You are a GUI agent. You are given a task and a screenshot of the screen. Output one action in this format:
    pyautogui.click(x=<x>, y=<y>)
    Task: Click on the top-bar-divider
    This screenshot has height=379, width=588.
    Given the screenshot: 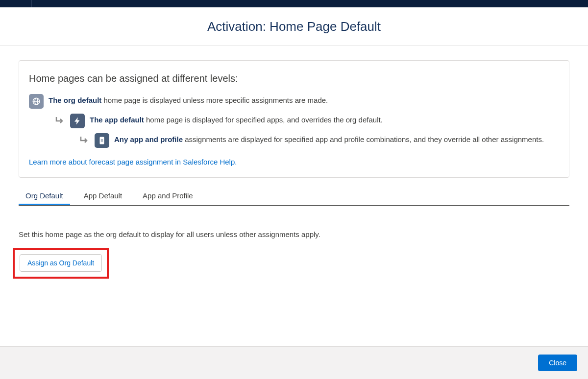 What is the action you would take?
    pyautogui.click(x=16, y=4)
    